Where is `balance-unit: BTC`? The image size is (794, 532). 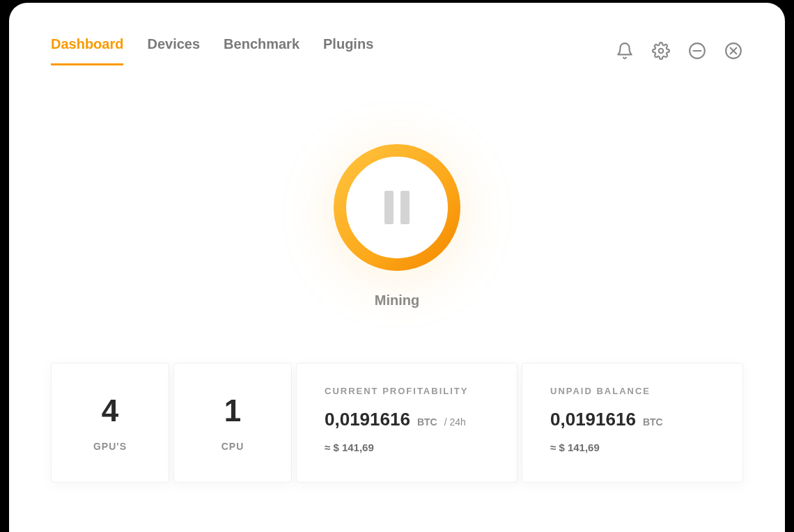
balance-unit: BTC is located at coordinates (653, 422).